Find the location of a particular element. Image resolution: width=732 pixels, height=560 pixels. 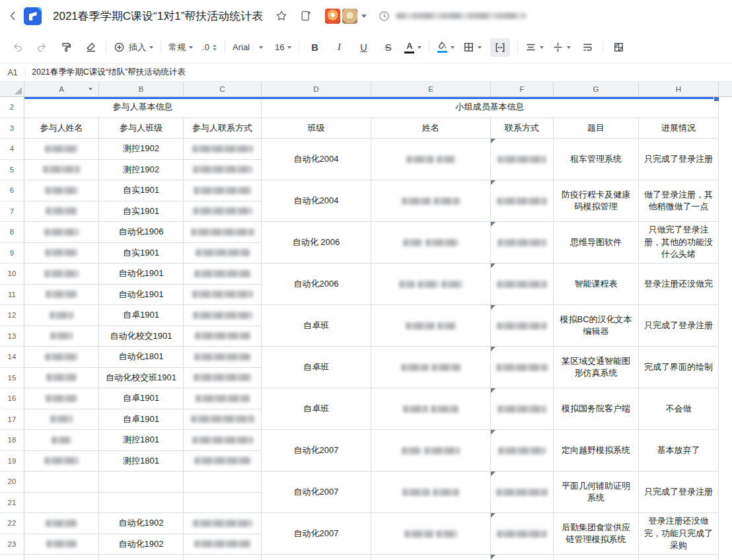

cell-participant-class: 自实1901 is located at coordinates (141, 212).